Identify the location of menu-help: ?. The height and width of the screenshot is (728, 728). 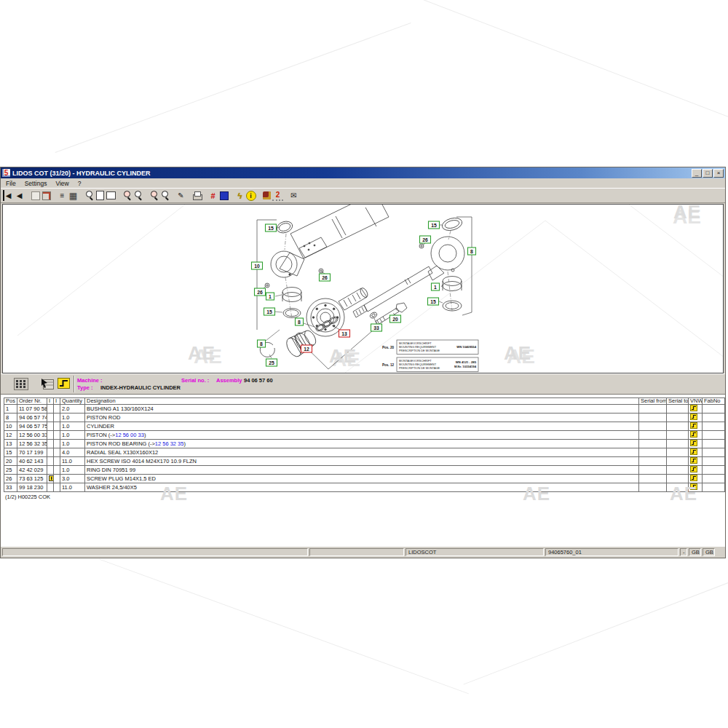
(80, 183).